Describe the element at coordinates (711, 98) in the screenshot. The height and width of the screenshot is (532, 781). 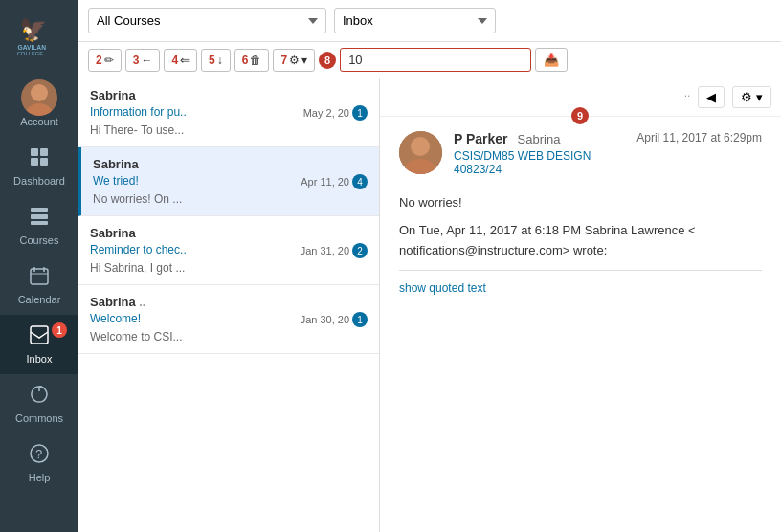
I see `prev-message-button: ◀` at that location.